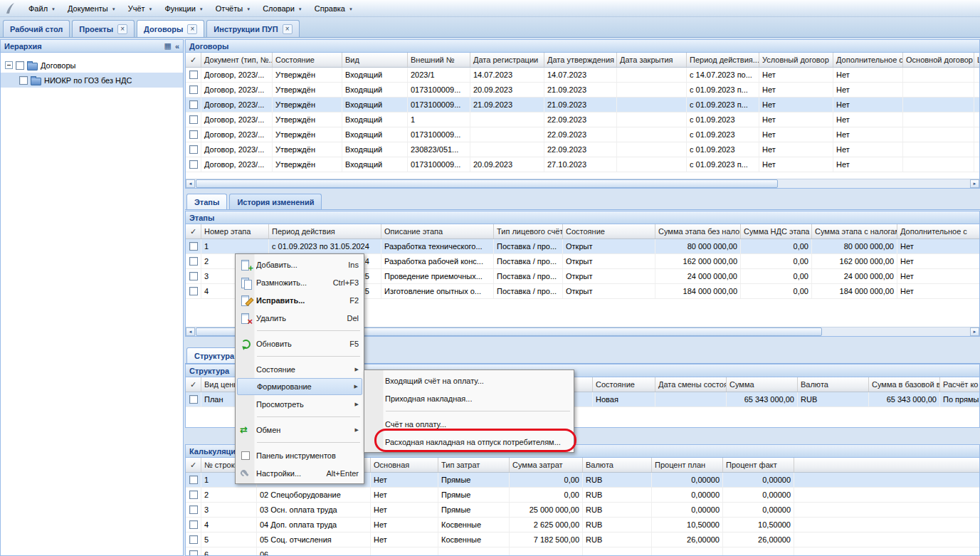  I want to click on menu-item-generate: Формирование▶, so click(300, 387).